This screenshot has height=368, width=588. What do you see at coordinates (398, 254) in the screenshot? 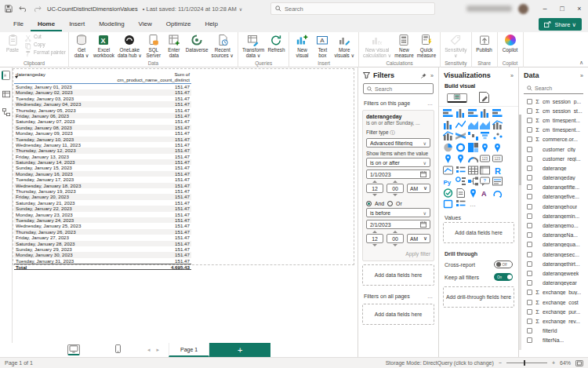
I see `apply-filter-button: Apply filter` at bounding box center [398, 254].